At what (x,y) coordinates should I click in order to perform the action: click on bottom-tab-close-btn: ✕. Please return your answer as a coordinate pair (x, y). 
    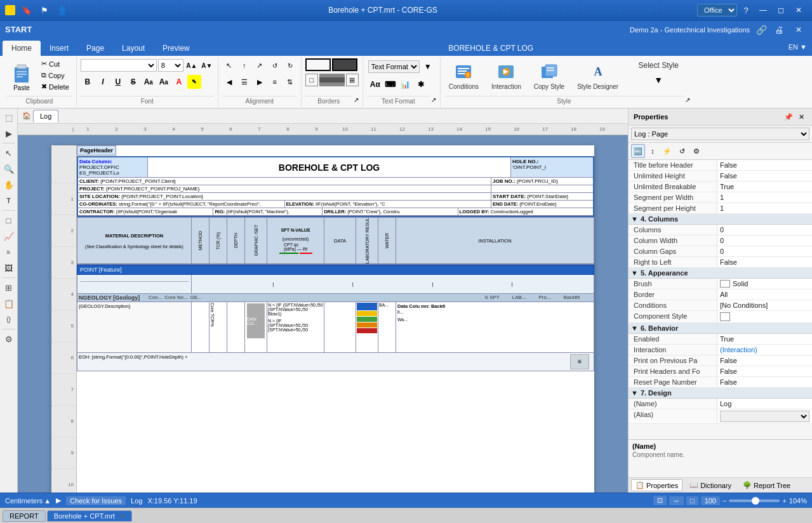
    Looking at the image, I should click on (123, 515).